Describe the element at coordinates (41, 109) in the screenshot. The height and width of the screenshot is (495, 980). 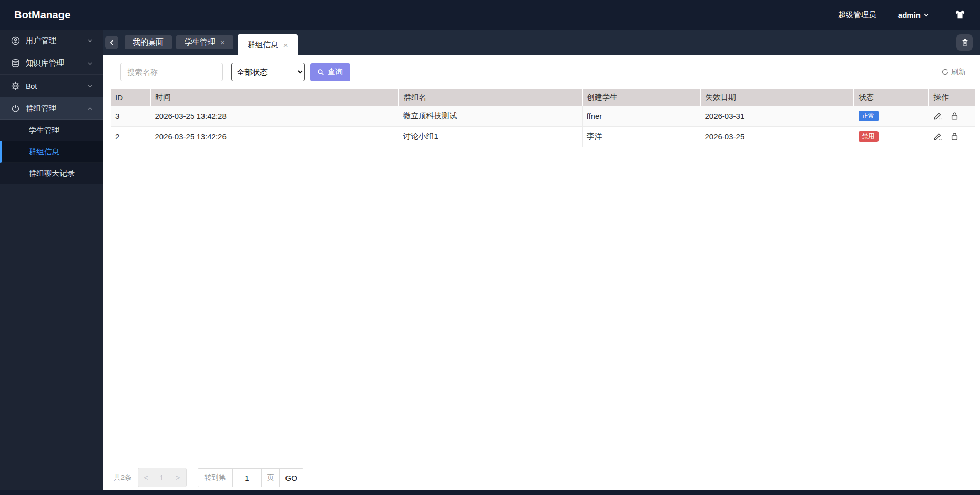
I see `sidebar-item-label: 群组管理` at that location.